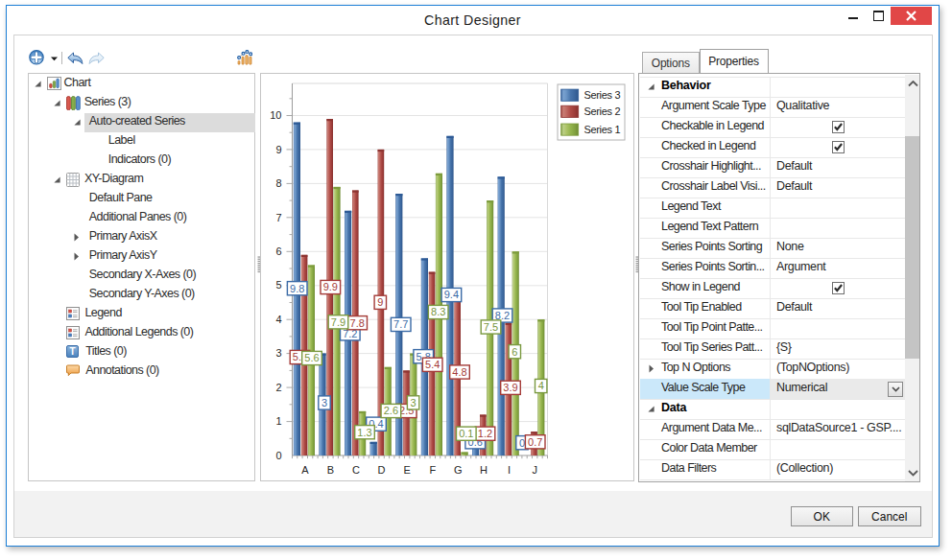 The width and height of the screenshot is (952, 560). Describe the element at coordinates (602, 95) in the screenshot. I see `svg-text: Series 3` at that location.